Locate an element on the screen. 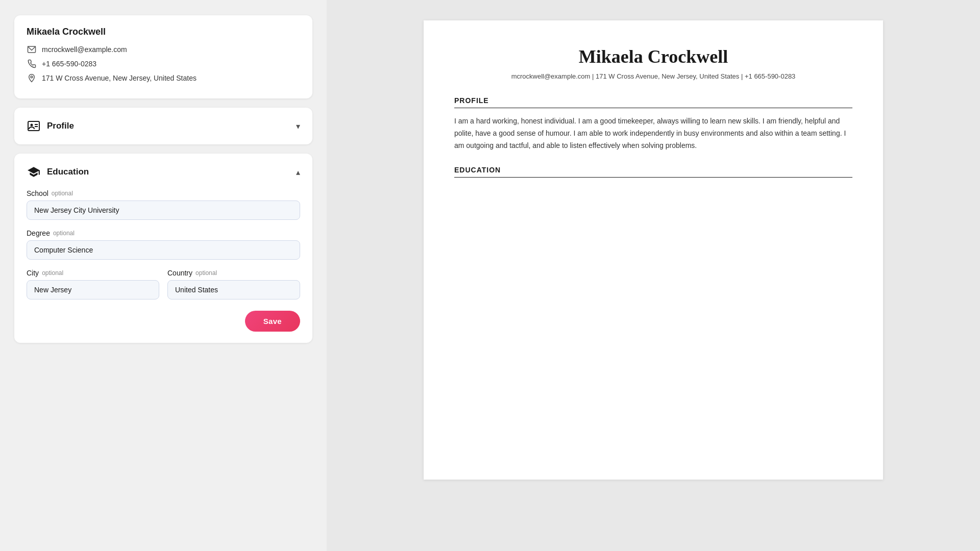 The width and height of the screenshot is (980, 551). school-label: School optional is located at coordinates (163, 193).